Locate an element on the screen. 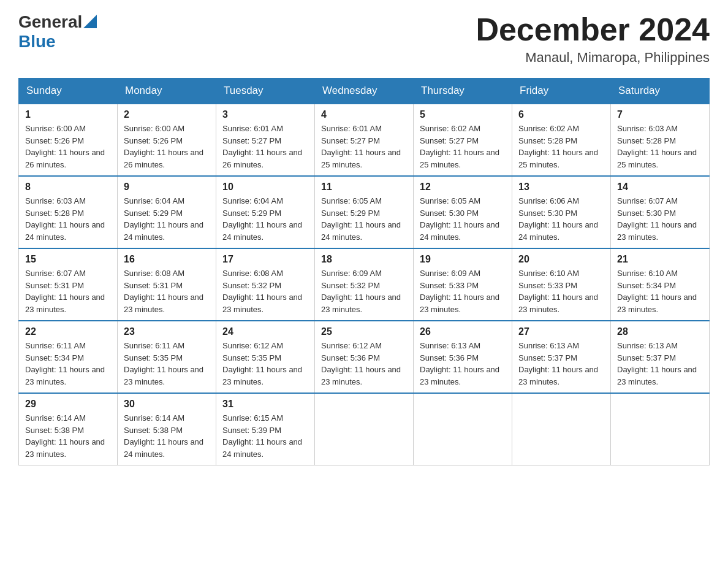 The height and width of the screenshot is (563, 728). calendar-cell: 21 Sunrise: 6:10 AMSunset: 5:34 PMDaylig… is located at coordinates (661, 285).